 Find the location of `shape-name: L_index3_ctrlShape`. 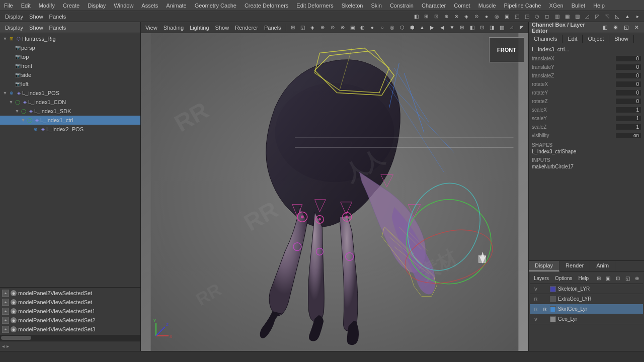

shape-name: L_index3_ctrlShape is located at coordinates (587, 152).